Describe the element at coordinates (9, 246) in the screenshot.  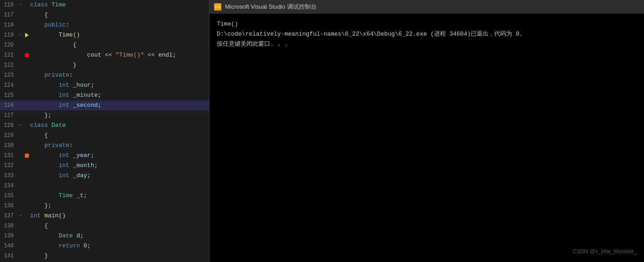
I see `line-number: 140` at that location.